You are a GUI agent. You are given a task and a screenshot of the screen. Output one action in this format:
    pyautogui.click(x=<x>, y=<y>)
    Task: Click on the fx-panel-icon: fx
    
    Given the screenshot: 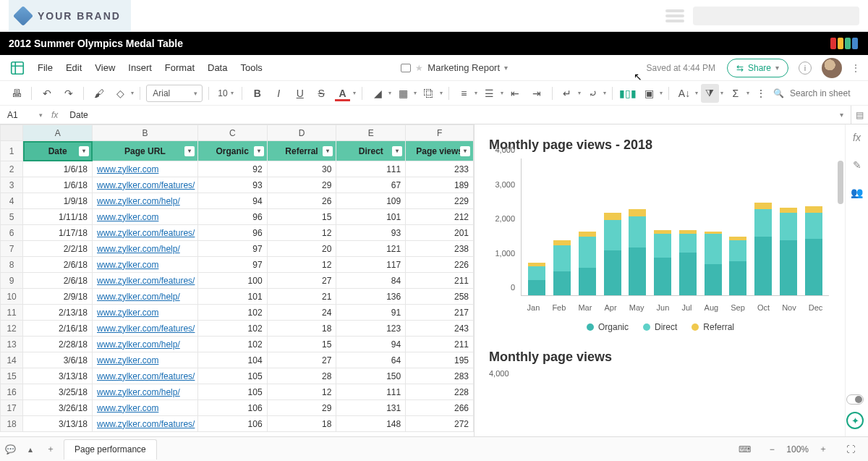 What is the action you would take?
    pyautogui.click(x=857, y=138)
    